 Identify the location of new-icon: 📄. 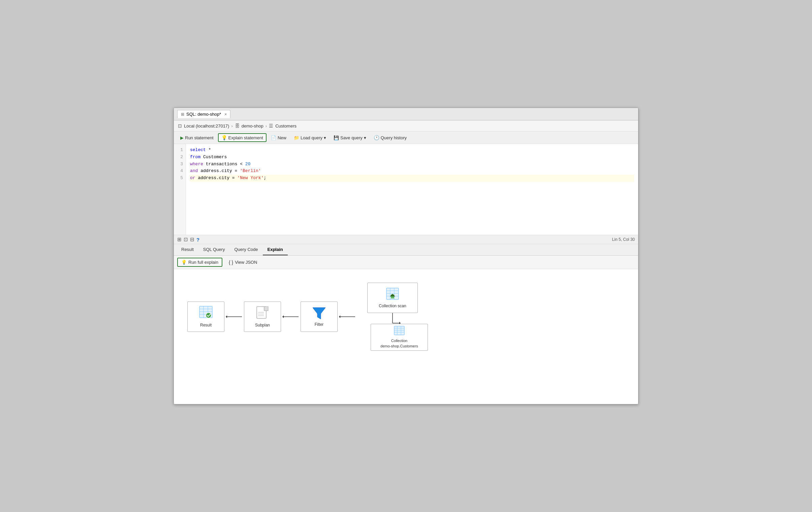
(273, 138).